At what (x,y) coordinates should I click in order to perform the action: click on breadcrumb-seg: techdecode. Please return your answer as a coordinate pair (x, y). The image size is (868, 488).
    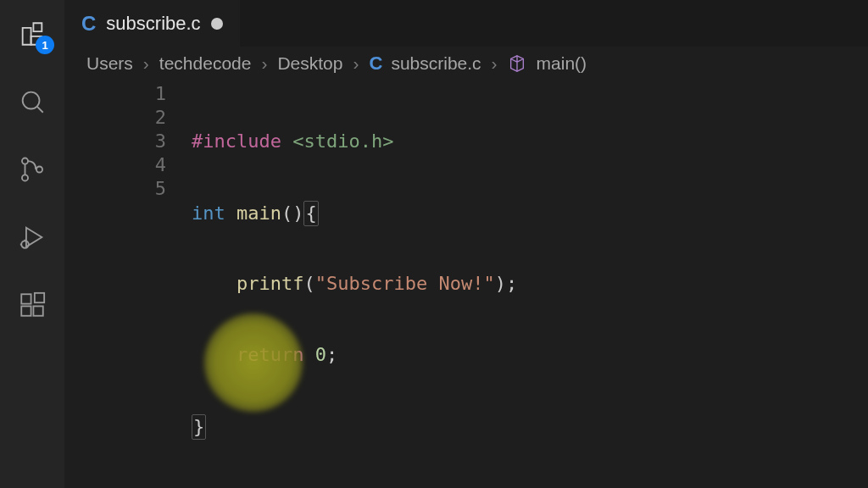
    Looking at the image, I should click on (205, 64).